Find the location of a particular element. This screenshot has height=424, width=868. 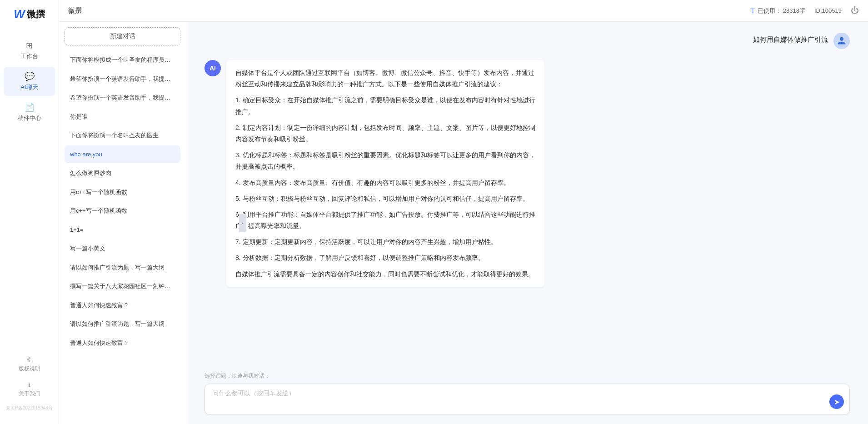

ai-point-6: 6. 利用平台推广功能：自媒体平台都提供了推广功能，如广告投放、付费推广等，可以… is located at coordinates (385, 220).